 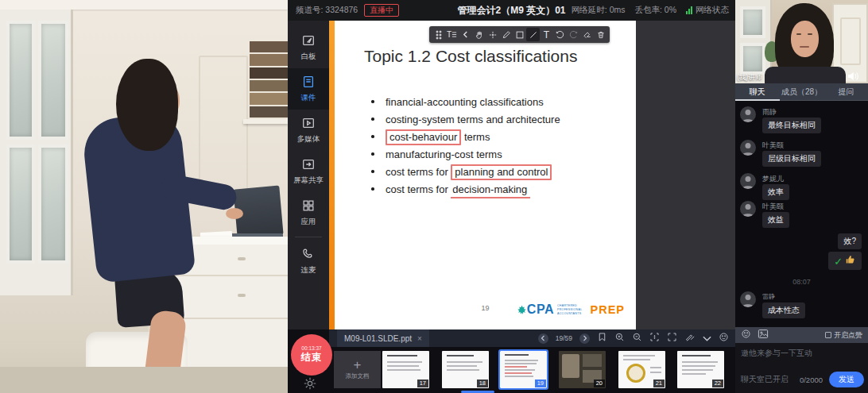 What do you see at coordinates (308, 171) in the screenshot?
I see `sidebar-item-screenshare: 屏幕共享` at bounding box center [308, 171].